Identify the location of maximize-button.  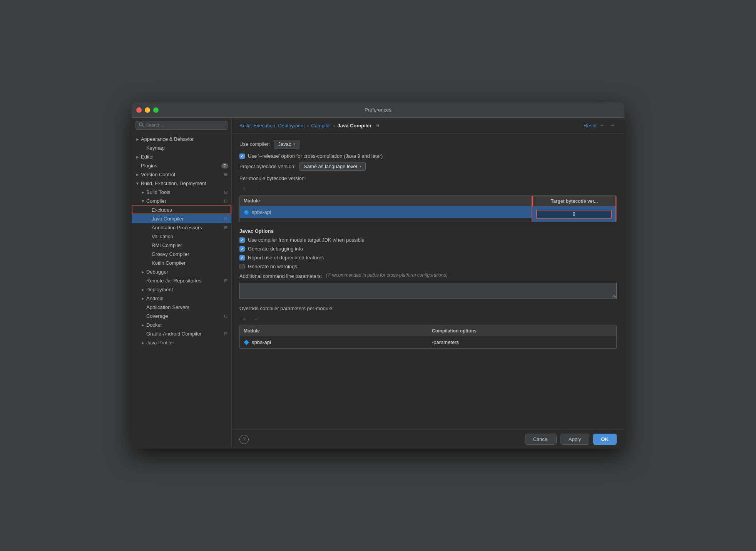
(156, 110).